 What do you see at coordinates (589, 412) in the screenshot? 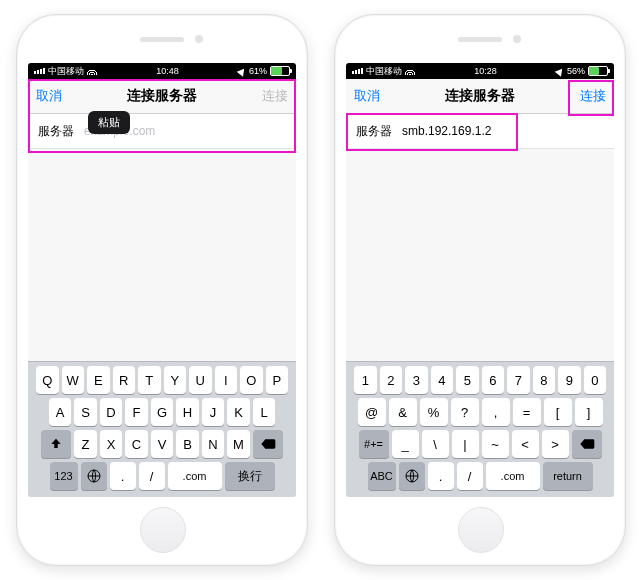
I see `key-]: ]` at bounding box center [589, 412].